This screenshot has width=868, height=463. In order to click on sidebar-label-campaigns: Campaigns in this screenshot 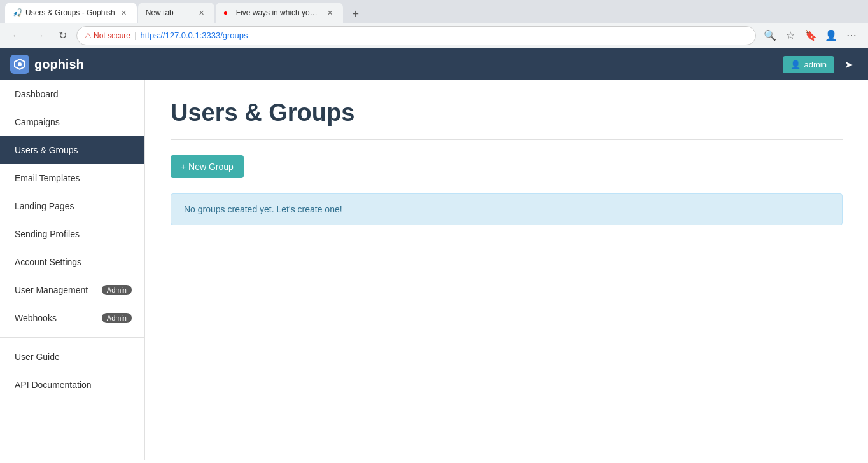, I will do `click(37, 122)`.